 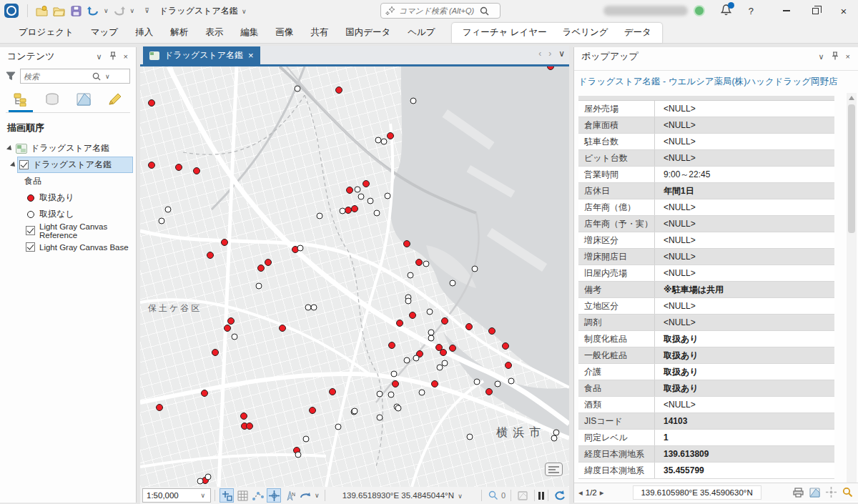 I want to click on contextual-tab-3: データ, so click(x=638, y=33).